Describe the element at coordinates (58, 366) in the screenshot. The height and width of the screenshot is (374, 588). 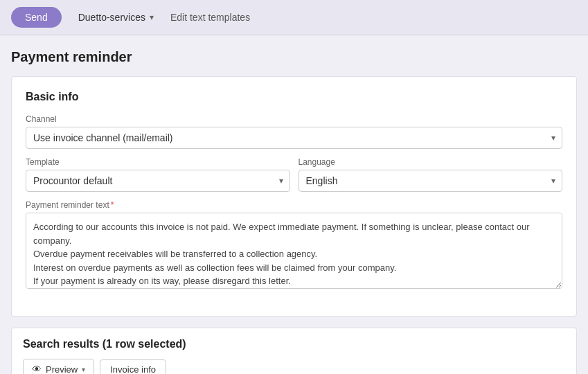
I see `preview-button: 👁 Preview ▾` at that location.